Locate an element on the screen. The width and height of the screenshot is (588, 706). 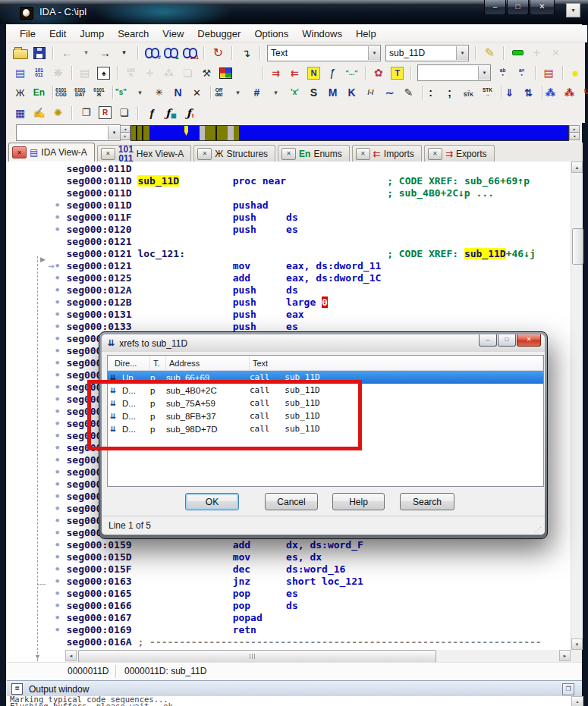
setup-wrench-button: ⚒ is located at coordinates (206, 73).